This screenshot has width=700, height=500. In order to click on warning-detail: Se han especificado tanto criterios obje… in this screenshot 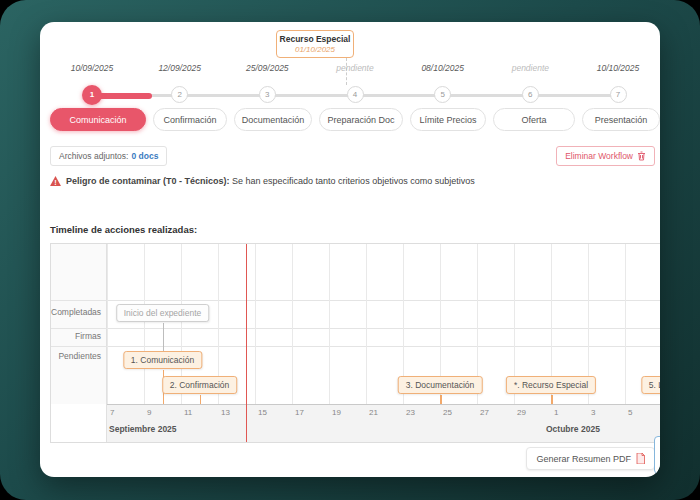, I will do `click(354, 181)`.